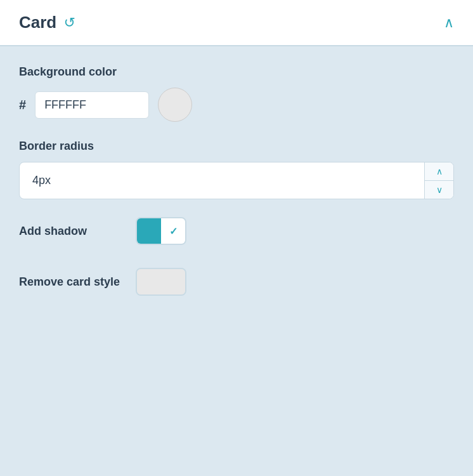 The height and width of the screenshot is (476, 473). Describe the element at coordinates (236, 282) in the screenshot. I see `remove-card-style-row: Remove card style` at that location.